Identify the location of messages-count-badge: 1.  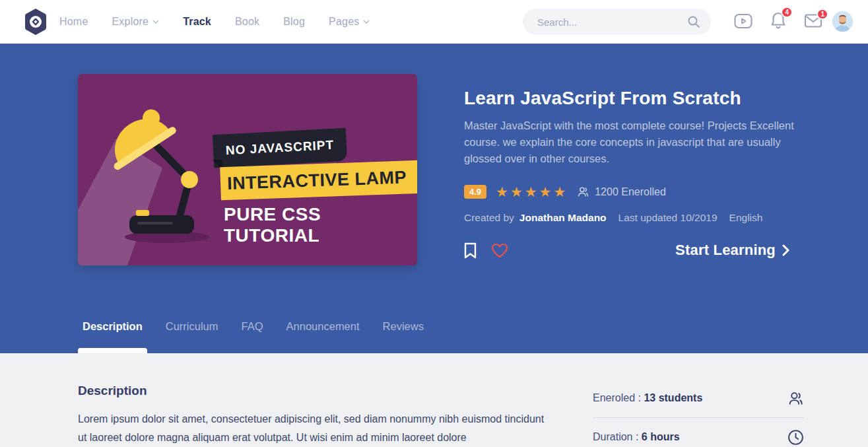
(822, 15).